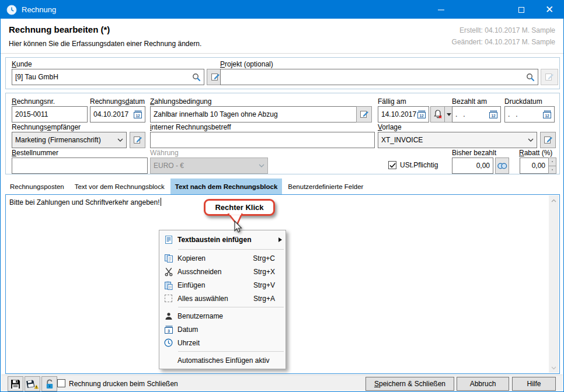  I want to click on scroll-down-button, so click(553, 368).